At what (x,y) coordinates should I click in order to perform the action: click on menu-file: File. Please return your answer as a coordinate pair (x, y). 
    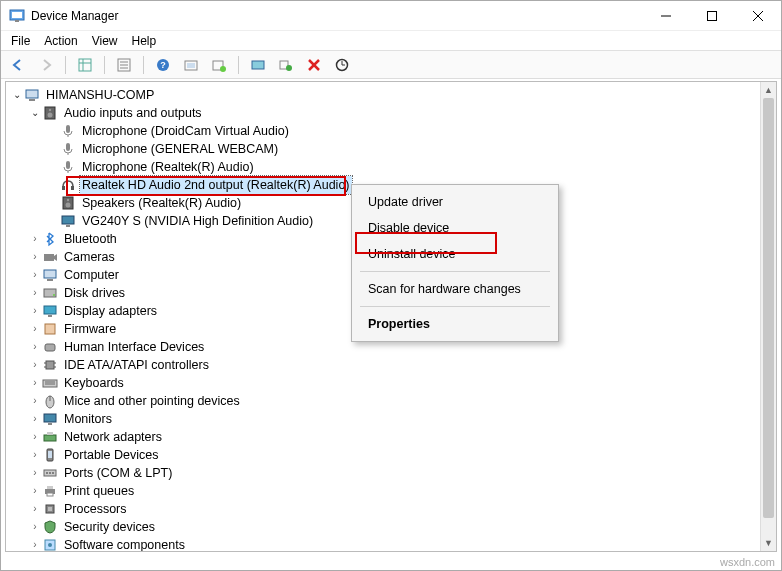
    Looking at the image, I should click on (20, 41).